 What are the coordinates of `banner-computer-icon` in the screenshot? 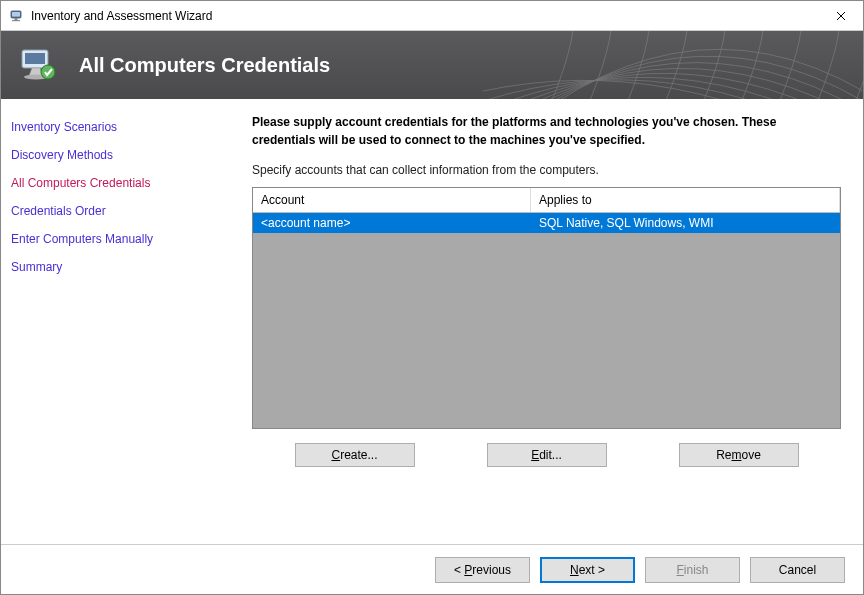 It's located at (38, 65).